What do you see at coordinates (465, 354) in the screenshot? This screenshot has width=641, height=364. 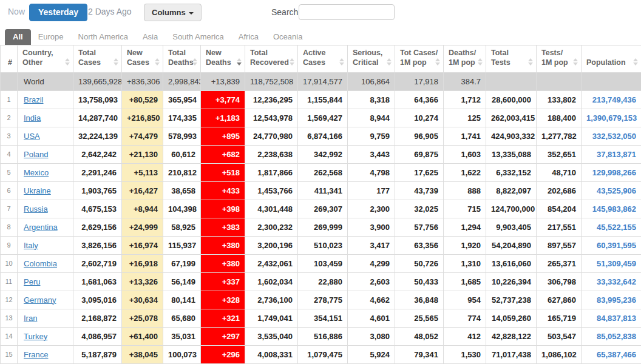 I see `cell-deaths-1m: 1,530` at bounding box center [465, 354].